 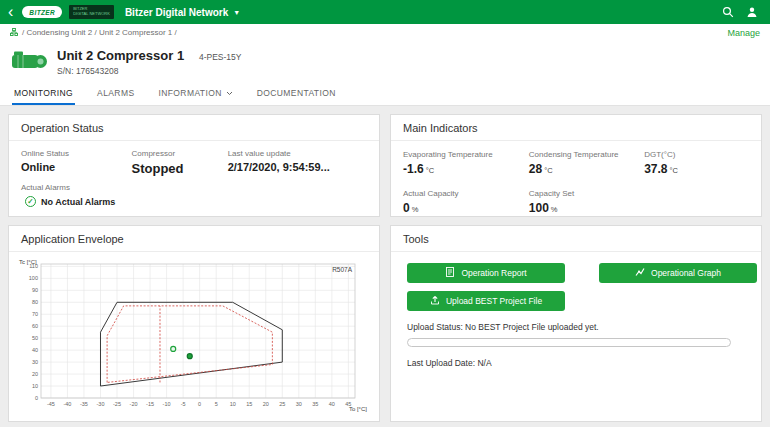 What do you see at coordinates (42, 12) in the screenshot?
I see `bitzer-logo: BITZER` at bounding box center [42, 12].